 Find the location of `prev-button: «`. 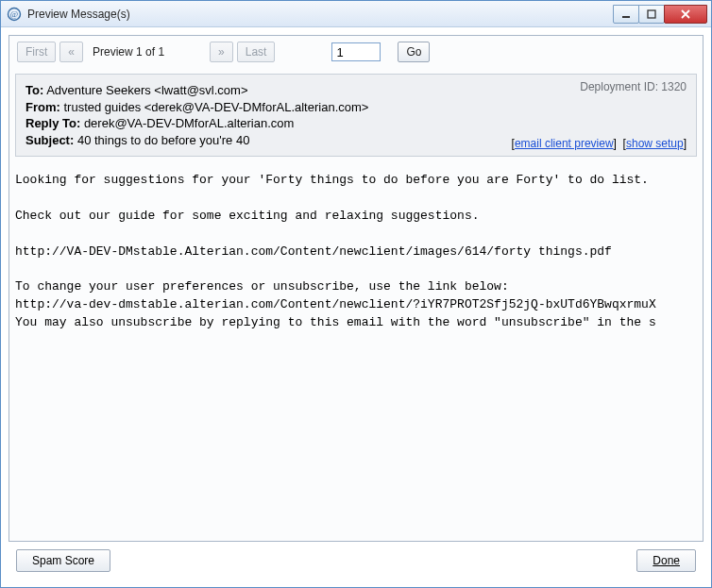

prev-button: « is located at coordinates (72, 52).